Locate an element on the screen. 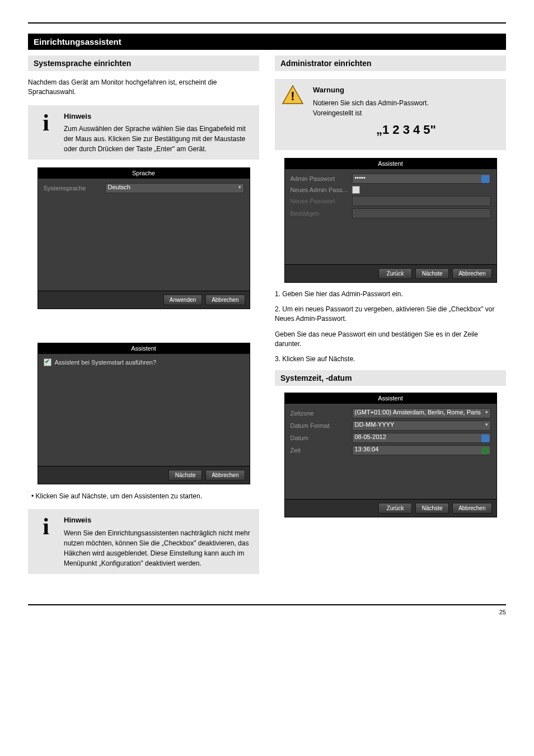  label-date-format: Datum Format is located at coordinates (321, 426).